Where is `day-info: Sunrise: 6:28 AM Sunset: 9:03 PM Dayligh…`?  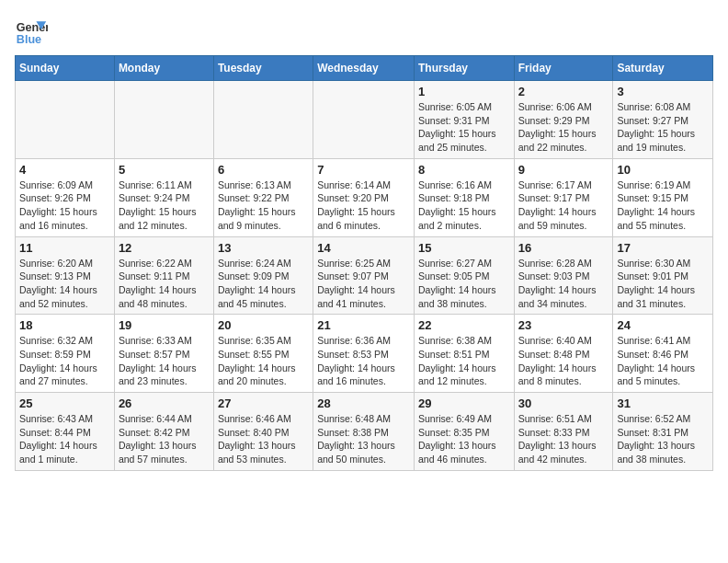 day-info: Sunrise: 6:28 AM Sunset: 9:03 PM Dayligh… is located at coordinates (564, 283).